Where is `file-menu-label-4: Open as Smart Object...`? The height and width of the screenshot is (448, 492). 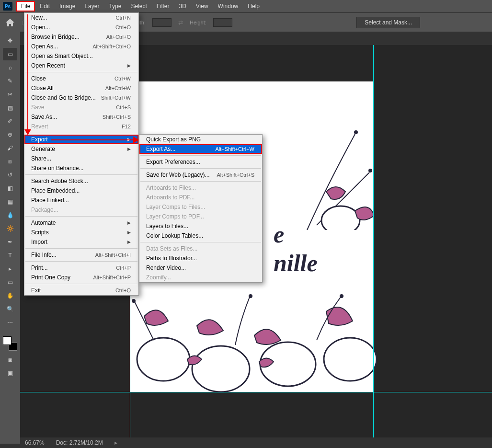
file-menu-label-4: Open as Smart Object... is located at coordinates (62, 56).